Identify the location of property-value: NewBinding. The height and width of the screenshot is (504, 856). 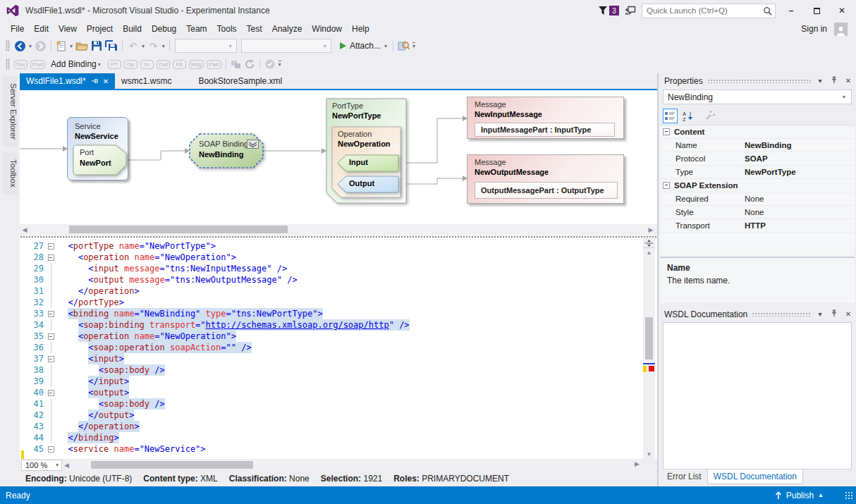
(800, 145).